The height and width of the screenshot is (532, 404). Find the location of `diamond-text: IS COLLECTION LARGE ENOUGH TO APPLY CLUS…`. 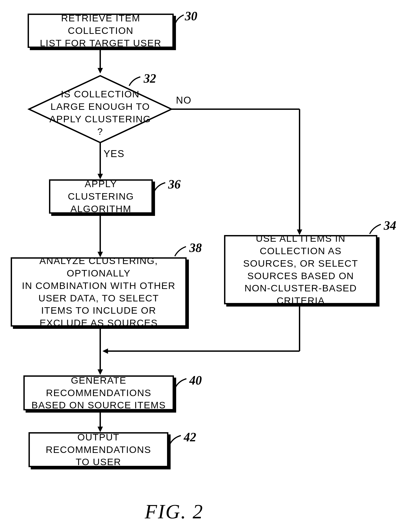

diamond-text: IS COLLECTION LARGE ENOUGH TO APPLY CLUS… is located at coordinates (100, 113).